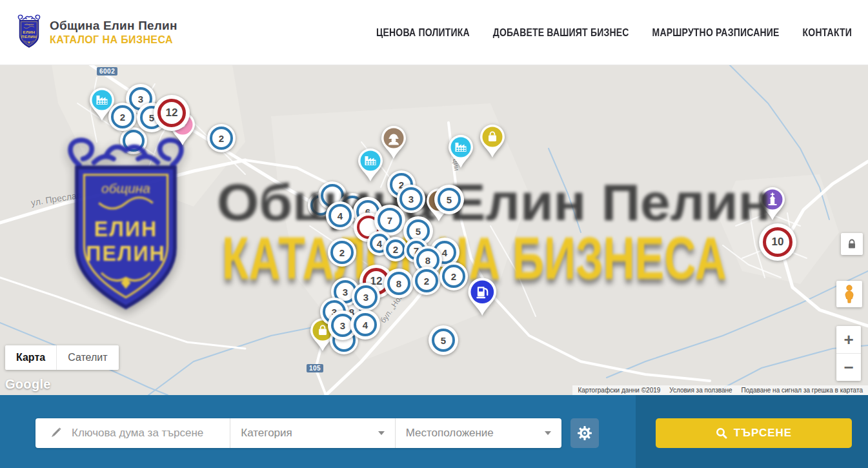  I want to click on municipality-emblem-icon, so click(29, 32).